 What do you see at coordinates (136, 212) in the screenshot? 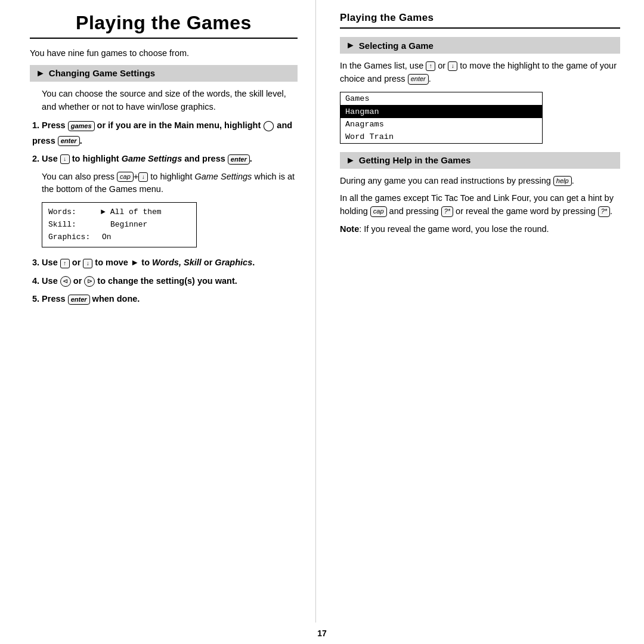
I see `settings-value-words: All of them` at bounding box center [136, 212].